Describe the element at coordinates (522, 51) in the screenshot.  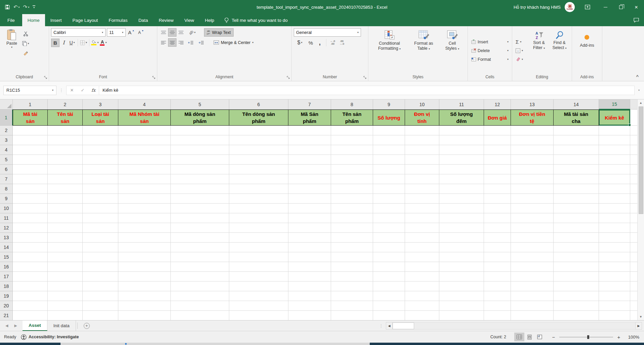
I see `fill-button: ↓▾` at that location.